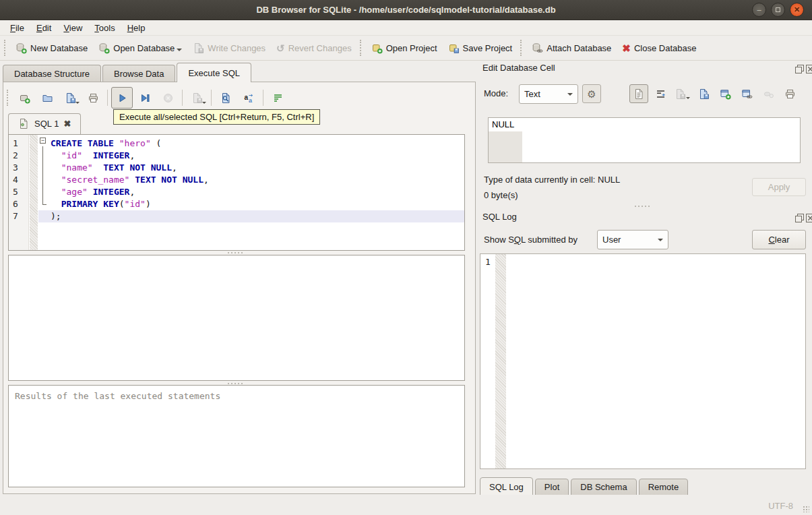 Image resolution: width=812 pixels, height=515 pixels. Describe the element at coordinates (226, 98) in the screenshot. I see `find-in-sql-button` at that location.